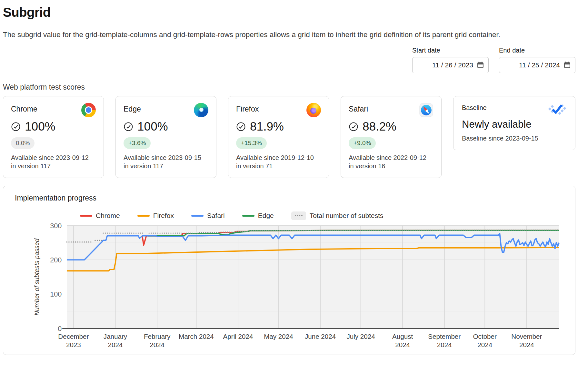  Describe the element at coordinates (56, 260) in the screenshot. I see `y-tick-label: 200` at that location.